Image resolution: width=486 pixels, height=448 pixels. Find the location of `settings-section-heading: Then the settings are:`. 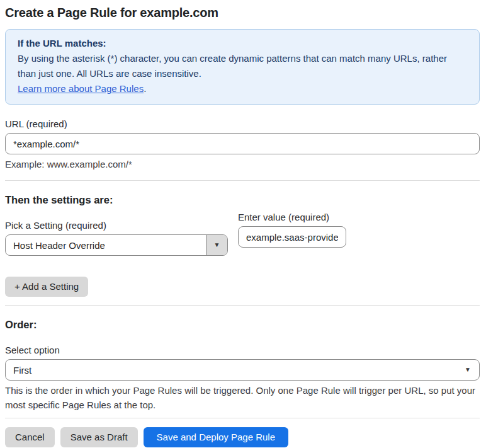

settings-section-heading: Then the settings are: is located at coordinates (242, 200).